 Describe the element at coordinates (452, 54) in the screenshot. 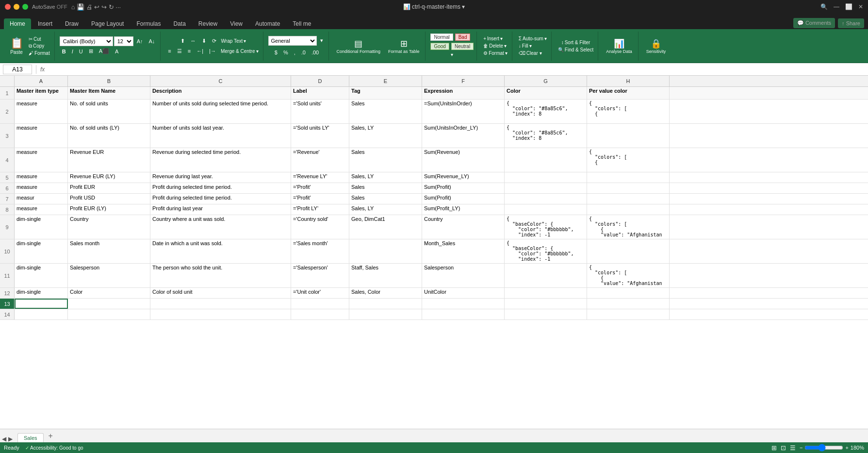

I see `more-styles-button: ▾` at that location.